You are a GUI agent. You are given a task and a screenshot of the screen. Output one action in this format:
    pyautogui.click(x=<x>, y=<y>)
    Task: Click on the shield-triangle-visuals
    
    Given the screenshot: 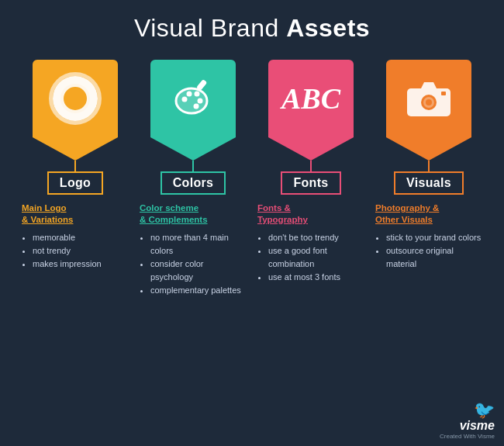 What is the action you would take?
    pyautogui.click(x=429, y=149)
    